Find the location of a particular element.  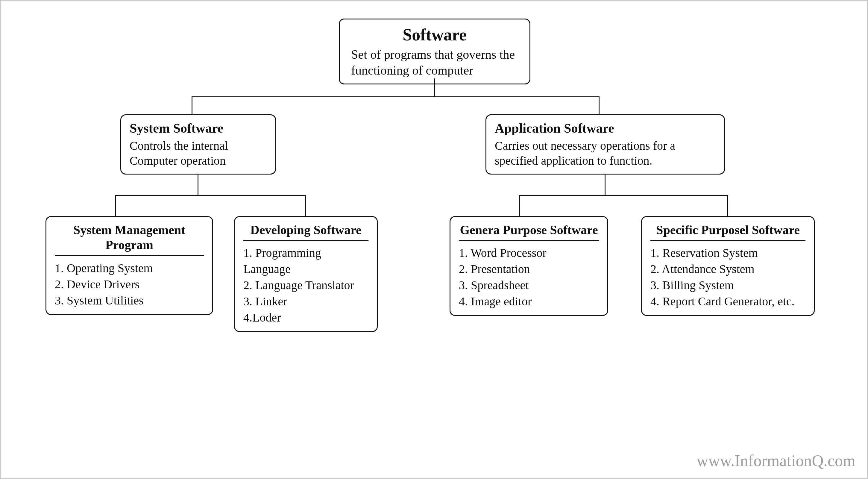

node-software-title: Software is located at coordinates (435, 35).